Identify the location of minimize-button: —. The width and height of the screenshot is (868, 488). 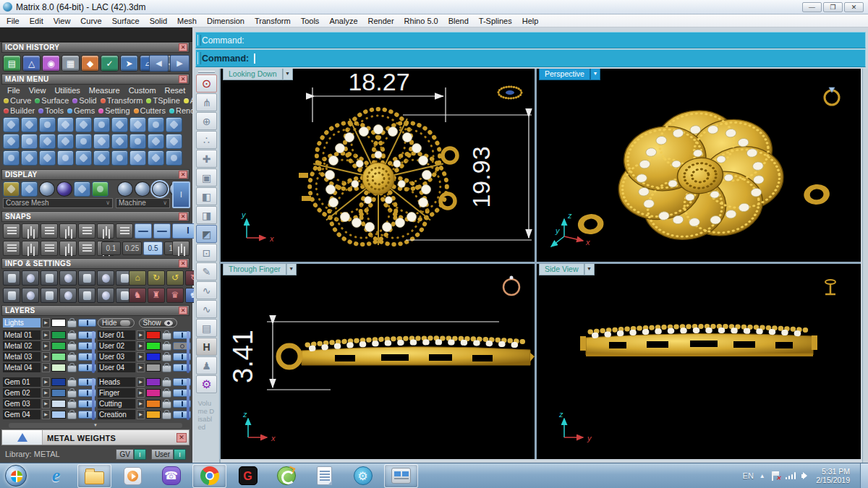
(812, 7).